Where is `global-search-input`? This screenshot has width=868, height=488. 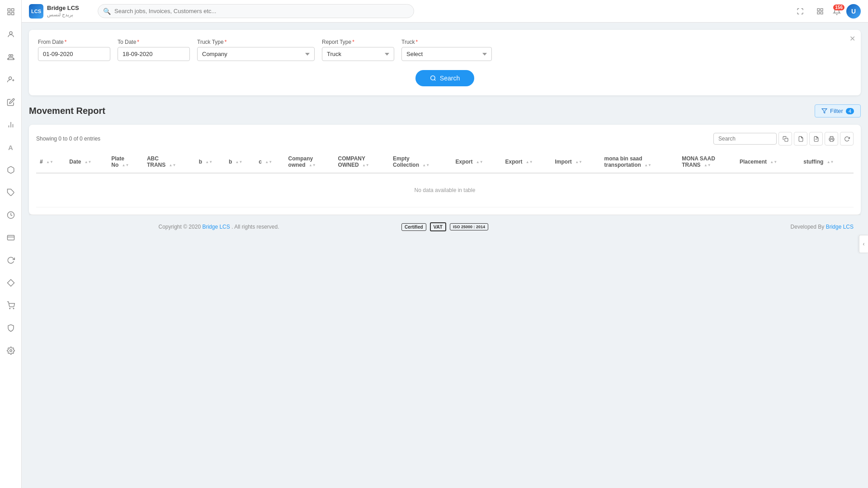 global-search-input is located at coordinates (256, 11).